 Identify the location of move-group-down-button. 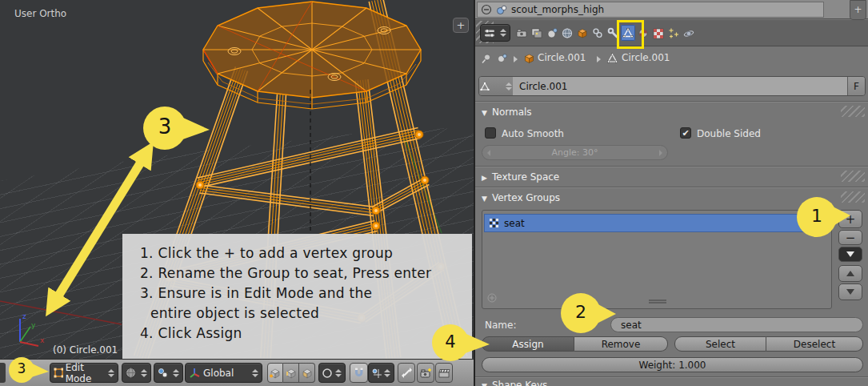
(850, 292).